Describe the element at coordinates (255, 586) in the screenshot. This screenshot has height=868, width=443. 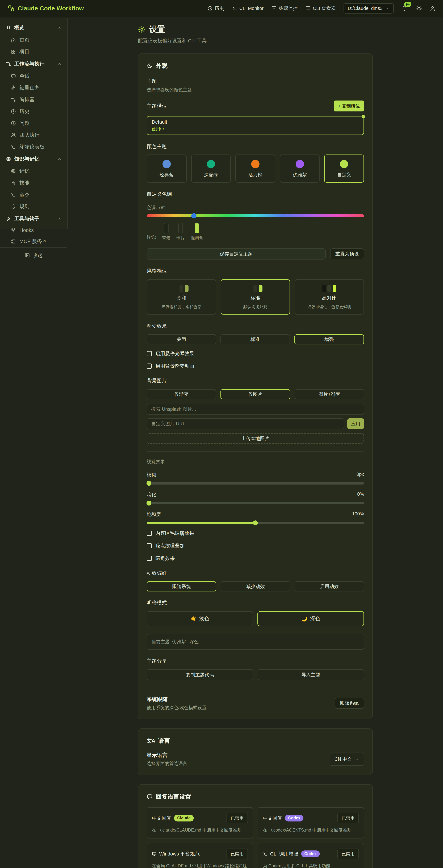
I see `motion-reduced: 减少动效` at that location.